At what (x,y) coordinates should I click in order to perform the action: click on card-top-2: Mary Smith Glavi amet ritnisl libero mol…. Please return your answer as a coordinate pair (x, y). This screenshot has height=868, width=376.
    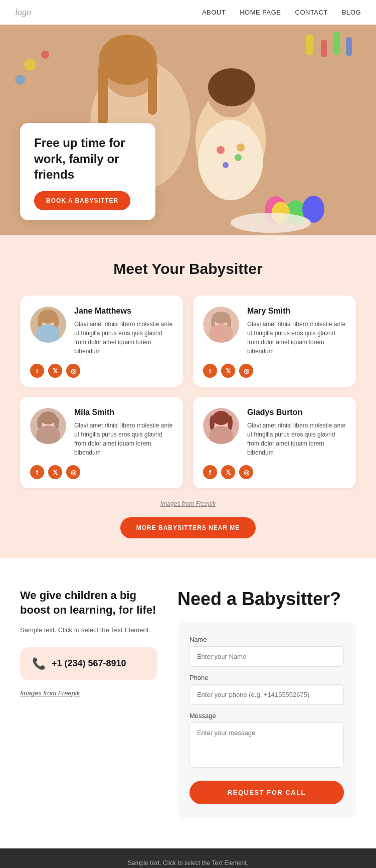
    Looking at the image, I should click on (275, 331).